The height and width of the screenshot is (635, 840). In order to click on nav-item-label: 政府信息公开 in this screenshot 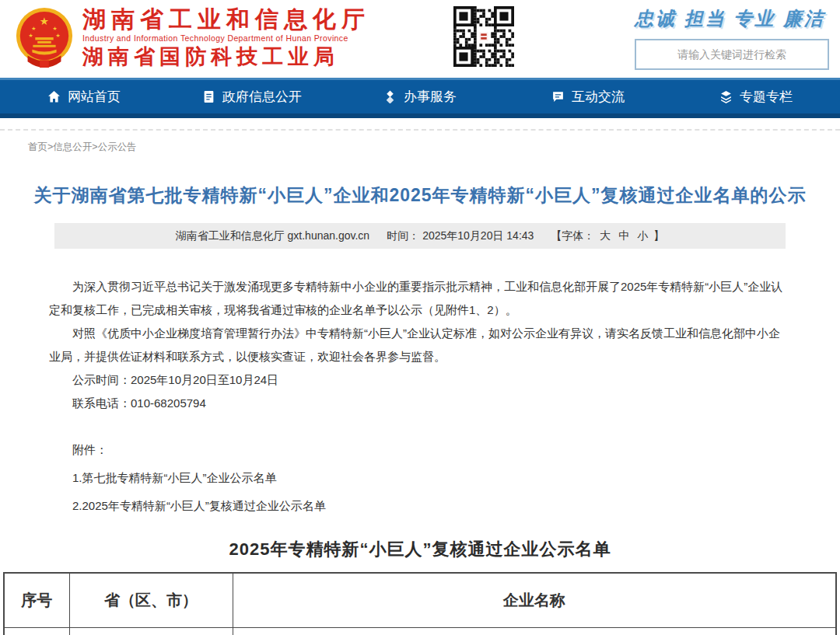, I will do `click(262, 96)`.